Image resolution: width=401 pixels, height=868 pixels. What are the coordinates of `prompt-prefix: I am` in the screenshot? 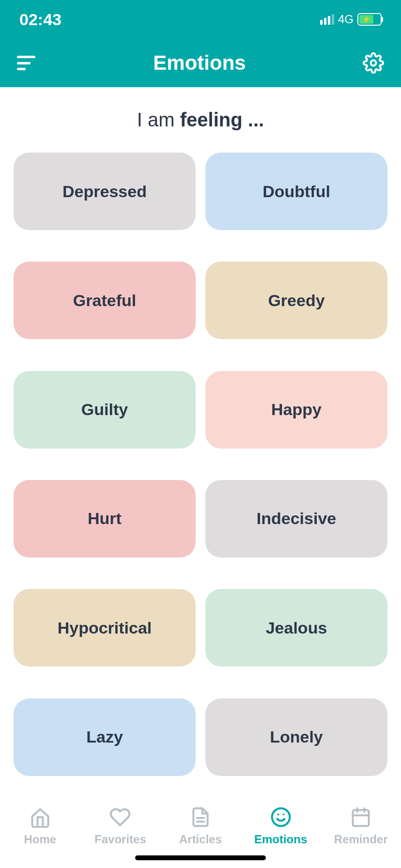 It's located at (159, 120).